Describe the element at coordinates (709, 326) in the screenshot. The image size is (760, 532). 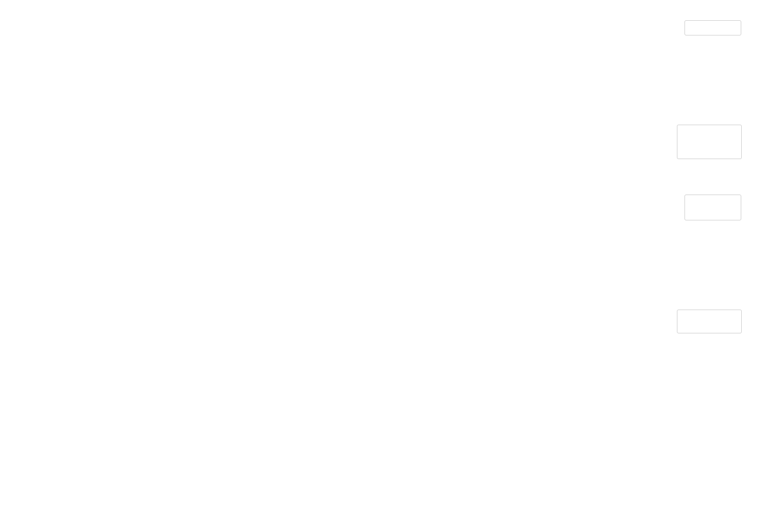
I see `legend-row-ok-mid` at that location.